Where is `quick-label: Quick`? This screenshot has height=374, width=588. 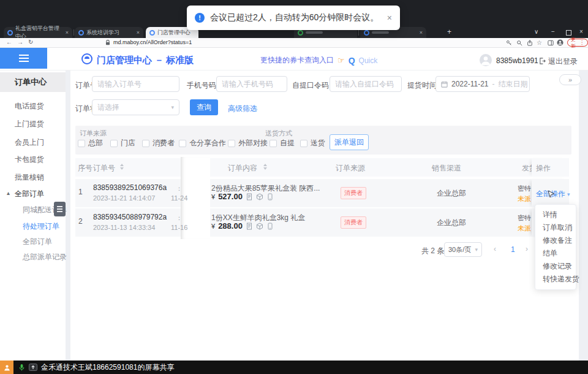
quick-label: Quick is located at coordinates (369, 61).